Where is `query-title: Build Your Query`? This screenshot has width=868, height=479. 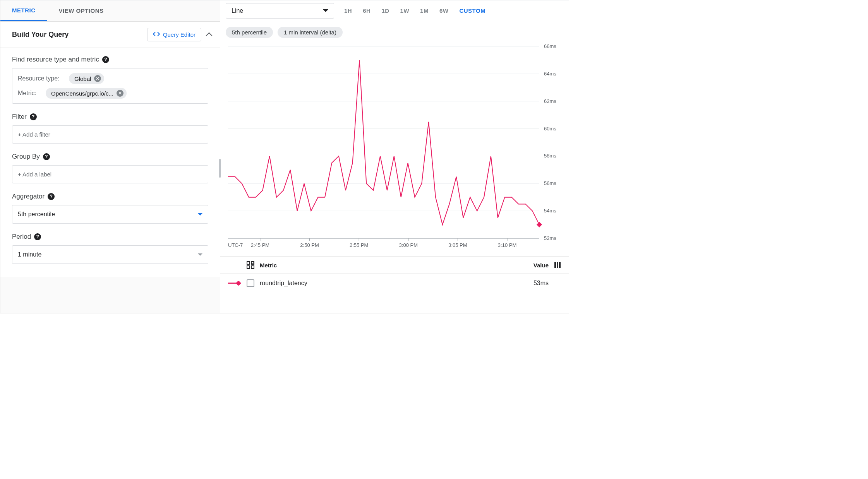
query-title: Build Your Query is located at coordinates (40, 35).